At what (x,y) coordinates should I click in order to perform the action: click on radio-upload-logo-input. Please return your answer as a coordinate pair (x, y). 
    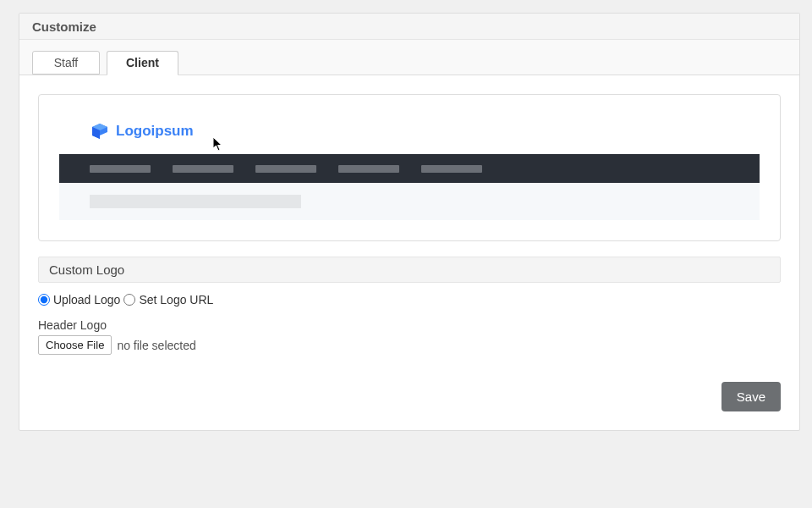
    Looking at the image, I should click on (44, 300).